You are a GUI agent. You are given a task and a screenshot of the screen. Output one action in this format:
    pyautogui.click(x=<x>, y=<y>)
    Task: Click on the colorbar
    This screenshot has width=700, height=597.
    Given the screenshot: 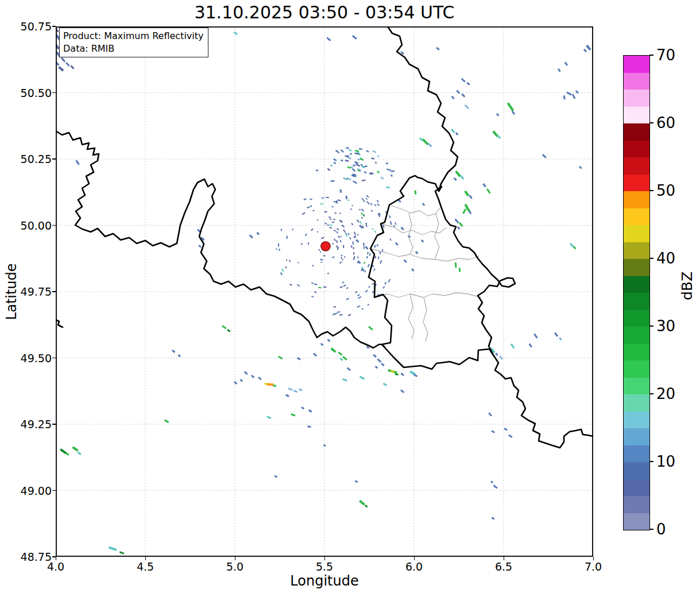 What is the action you would take?
    pyautogui.click(x=636, y=293)
    